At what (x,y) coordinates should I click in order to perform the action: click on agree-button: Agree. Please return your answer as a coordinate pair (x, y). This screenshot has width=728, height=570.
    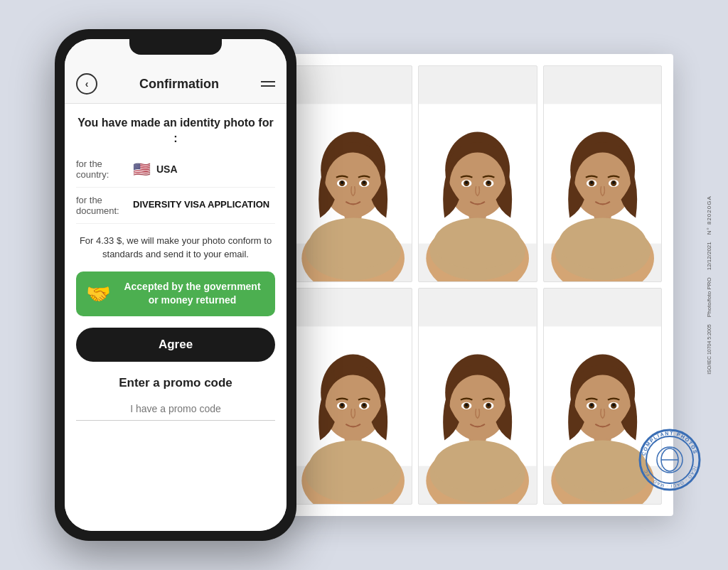
    Looking at the image, I should click on (176, 345).